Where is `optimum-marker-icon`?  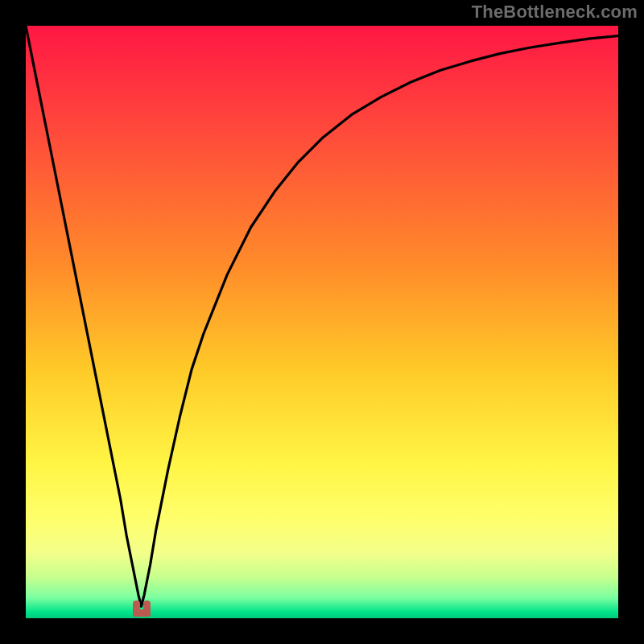
optimum-marker-icon is located at coordinates (142, 609).